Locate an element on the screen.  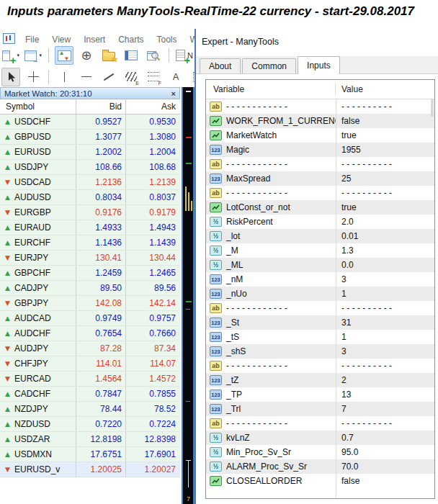
menu-view: View is located at coordinates (61, 40).